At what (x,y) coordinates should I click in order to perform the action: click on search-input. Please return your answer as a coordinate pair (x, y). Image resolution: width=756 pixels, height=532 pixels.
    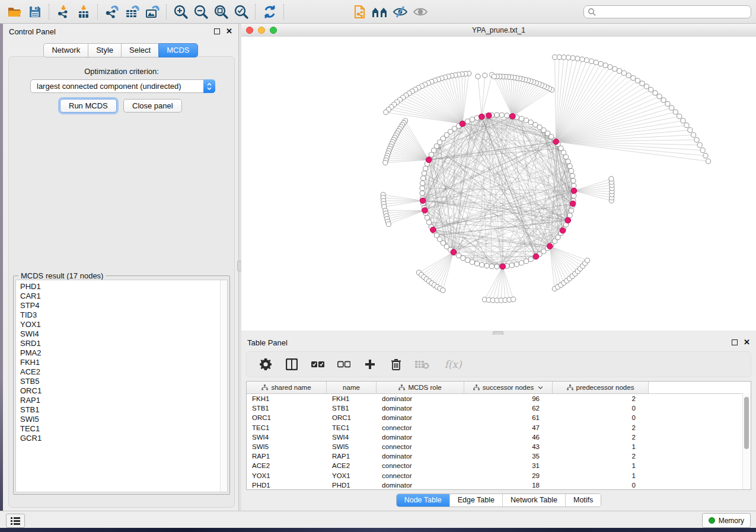
    Looking at the image, I should click on (672, 12).